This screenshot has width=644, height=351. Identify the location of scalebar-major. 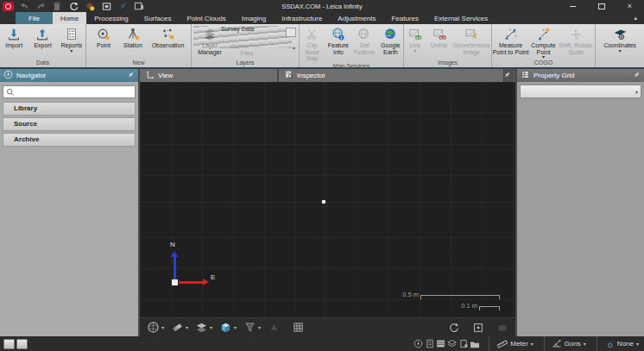
(460, 297).